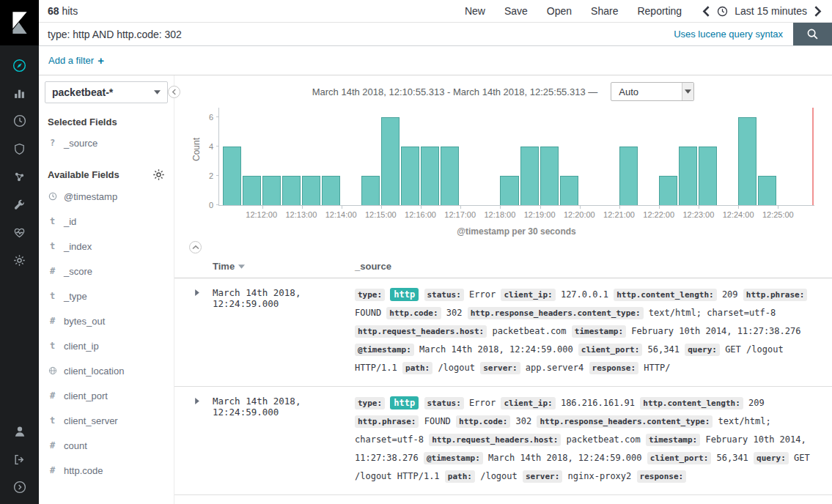 This screenshot has height=504, width=832. What do you see at coordinates (528, 294) in the screenshot?
I see `field-key: client_ip:` at bounding box center [528, 294].